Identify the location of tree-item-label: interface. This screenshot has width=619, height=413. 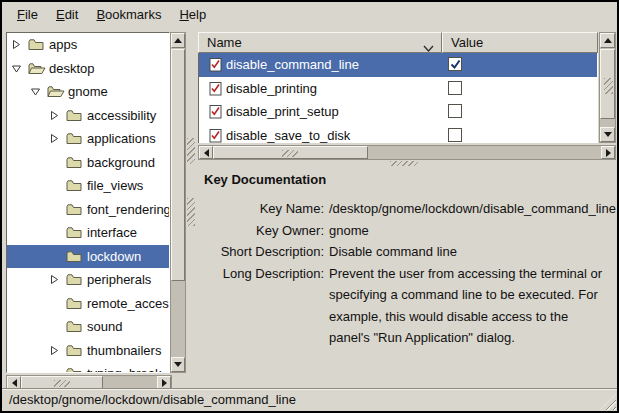
(111, 232).